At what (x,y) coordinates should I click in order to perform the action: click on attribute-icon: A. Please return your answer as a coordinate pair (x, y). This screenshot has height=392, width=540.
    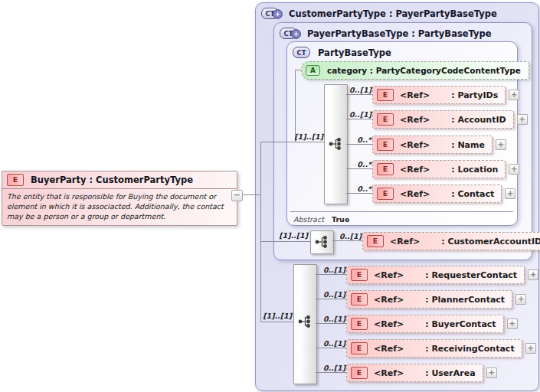
    Looking at the image, I should click on (313, 70).